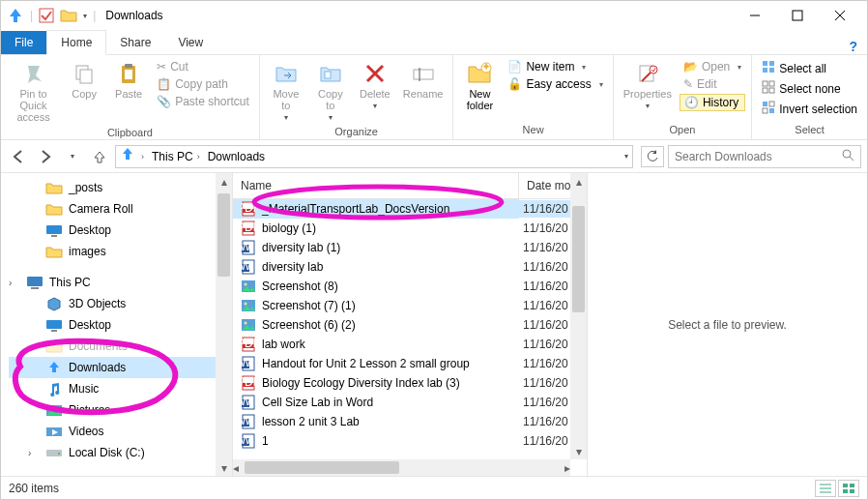  Describe the element at coordinates (648, 85) in the screenshot. I see `properties-button: Properties▾` at that location.